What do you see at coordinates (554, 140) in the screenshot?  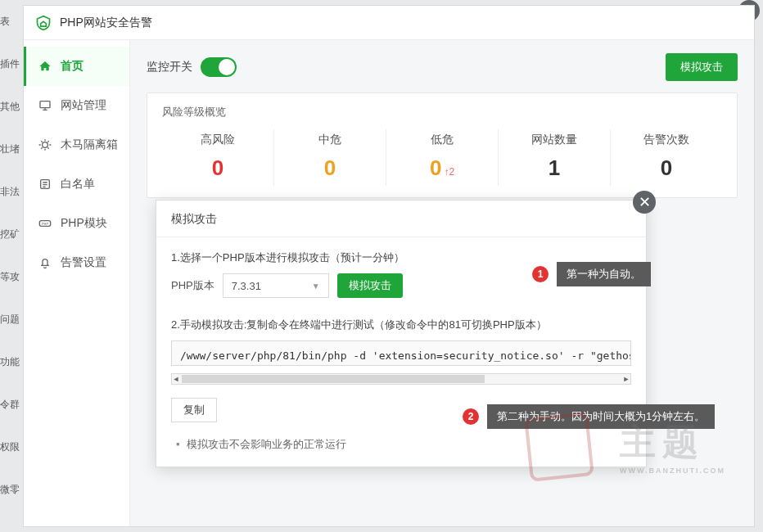 I see `risk-label: 网站数量` at bounding box center [554, 140].